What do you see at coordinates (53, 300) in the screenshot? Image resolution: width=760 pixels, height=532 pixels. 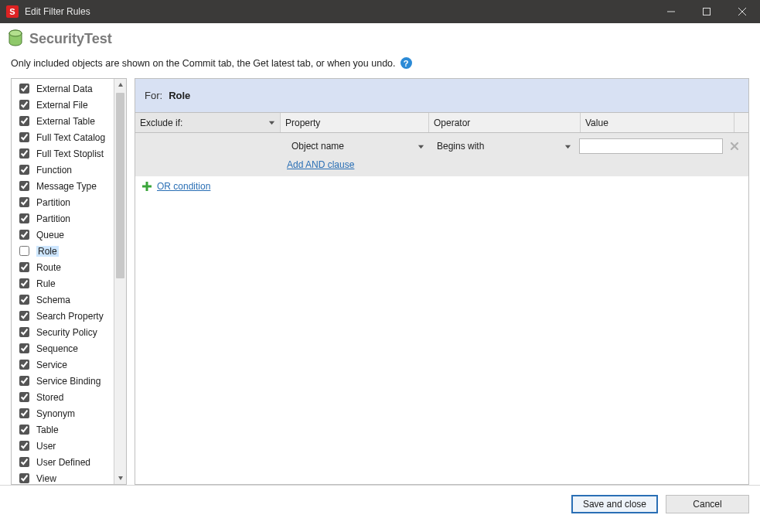 I see `object-type-label: Schema` at bounding box center [53, 300].